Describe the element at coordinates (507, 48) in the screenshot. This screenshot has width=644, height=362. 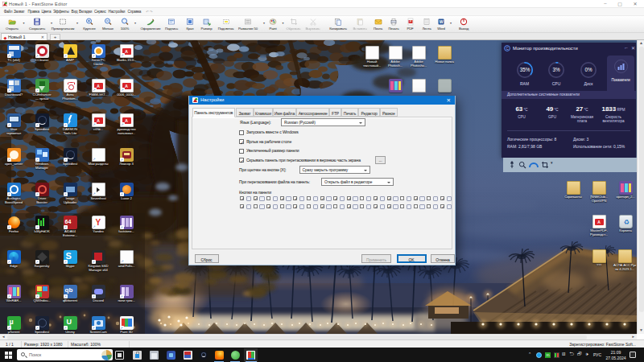
I see `svg-text: C` at that location.